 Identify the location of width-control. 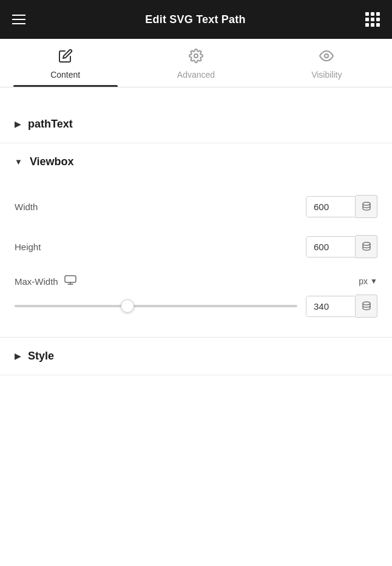
(342, 206).